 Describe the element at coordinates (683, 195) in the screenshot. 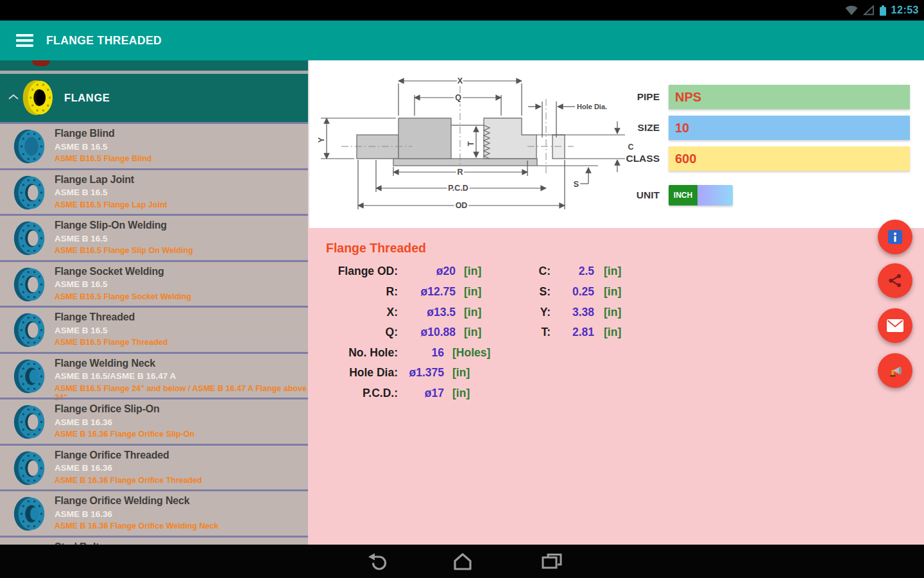

I see `unit-toggle-value: INCH` at that location.